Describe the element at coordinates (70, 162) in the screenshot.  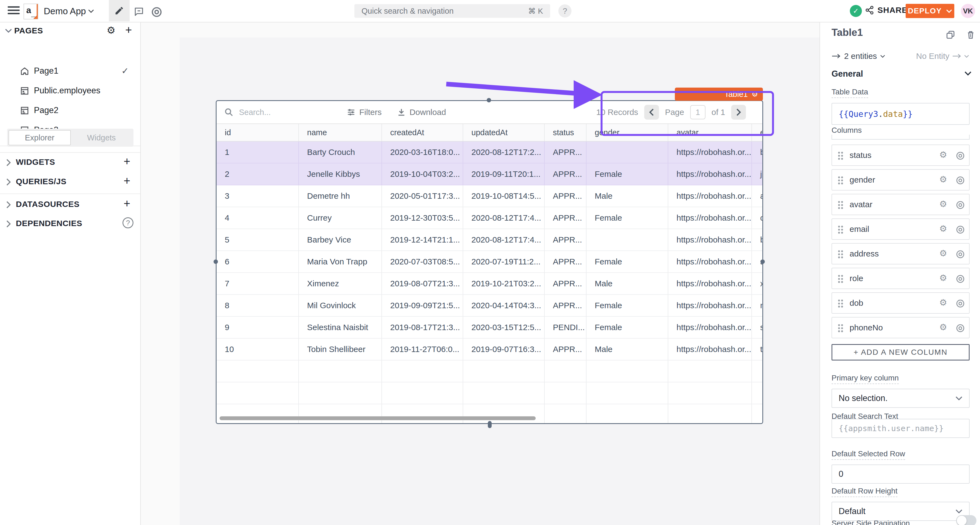
I see `section-widgets: WIDGETS +` at that location.